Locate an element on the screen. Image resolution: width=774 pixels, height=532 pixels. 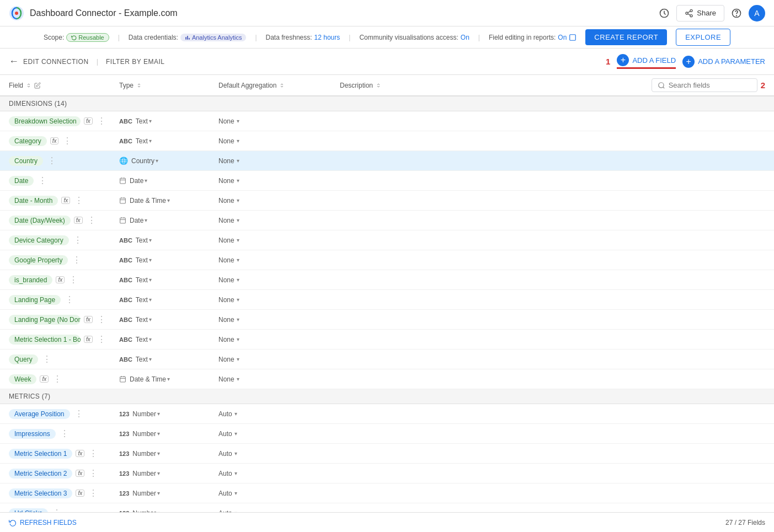
table-row: Query ⋮ ABC Text ▾ None ▾ is located at coordinates (387, 359).